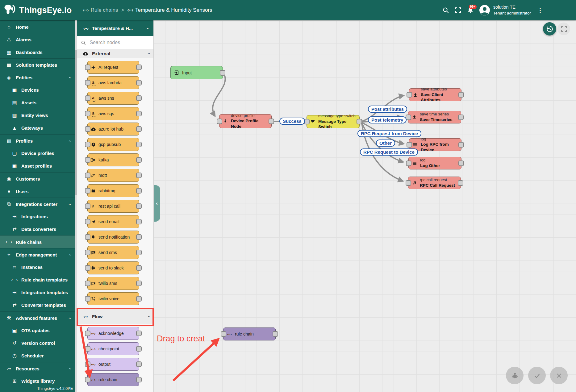  Describe the element at coordinates (435, 117) in the screenshot. I see `canvas-node-save-timeseries: save time seriesSave Timeseries` at that location.